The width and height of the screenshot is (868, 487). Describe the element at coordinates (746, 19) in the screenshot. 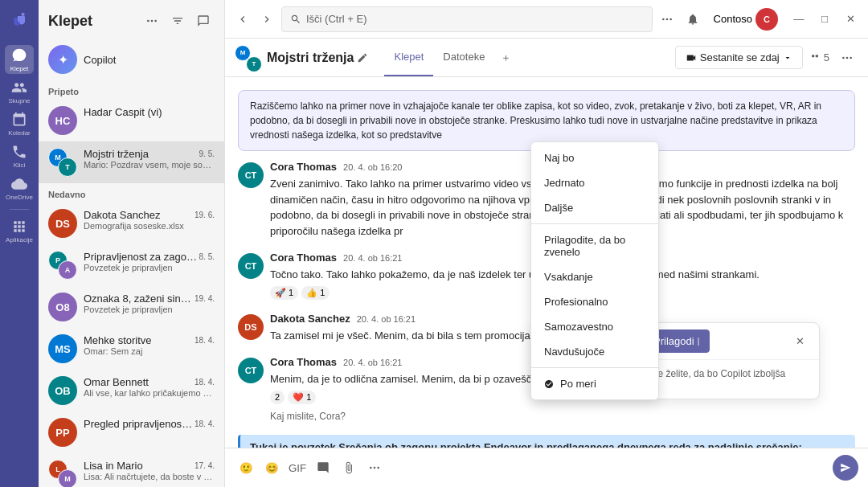

I see `account-button: Contoso C` at that location.